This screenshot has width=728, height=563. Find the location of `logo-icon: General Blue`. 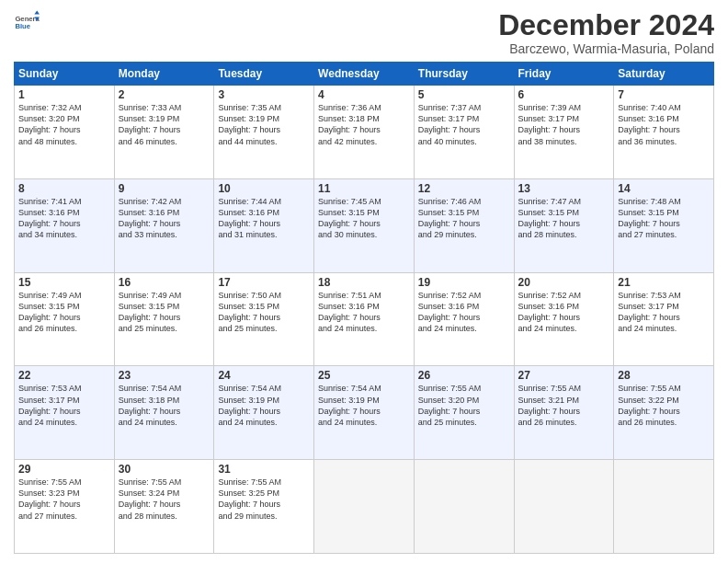

logo-icon: General Blue is located at coordinates (27, 22).